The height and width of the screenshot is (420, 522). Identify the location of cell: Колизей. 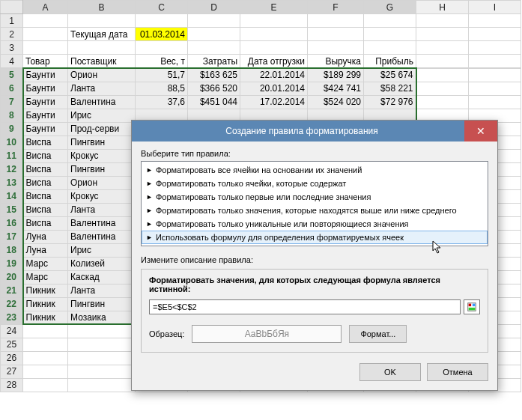
(102, 264).